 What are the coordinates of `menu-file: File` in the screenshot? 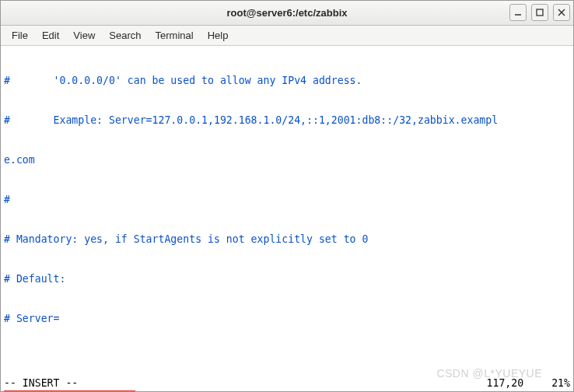 It's located at (20, 36).